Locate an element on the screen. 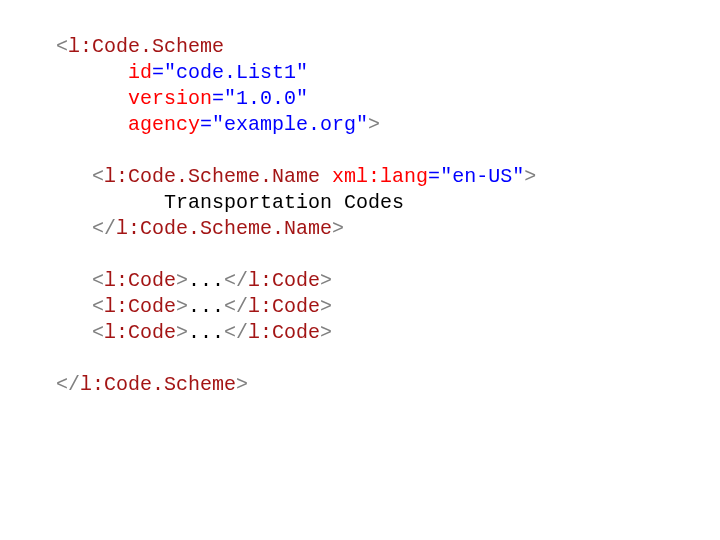 Image resolution: width=720 pixels, height=540 pixels. code-line: </l:Code.Scheme.Name> is located at coordinates (388, 229).